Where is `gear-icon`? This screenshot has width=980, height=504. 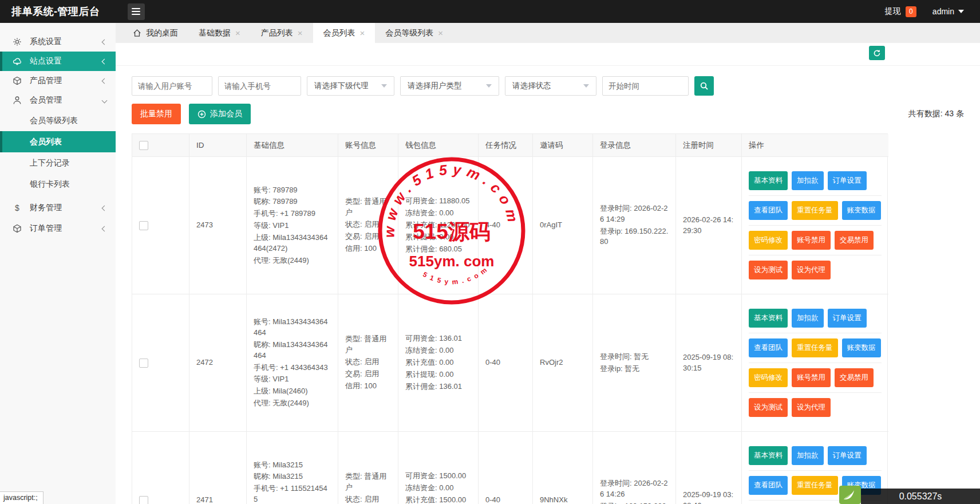
gear-icon is located at coordinates (17, 42).